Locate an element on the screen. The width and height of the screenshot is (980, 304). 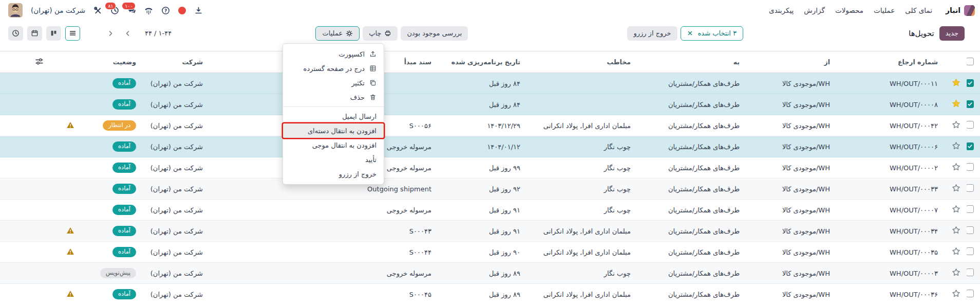
column-header-ref: شماره ارجاع is located at coordinates (890, 62).